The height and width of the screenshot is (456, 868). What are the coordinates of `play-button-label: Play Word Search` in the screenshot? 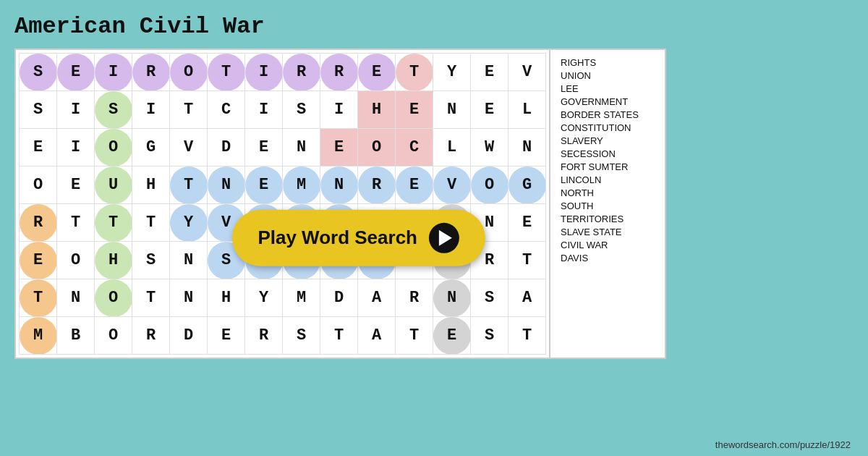 It's located at (337, 237).